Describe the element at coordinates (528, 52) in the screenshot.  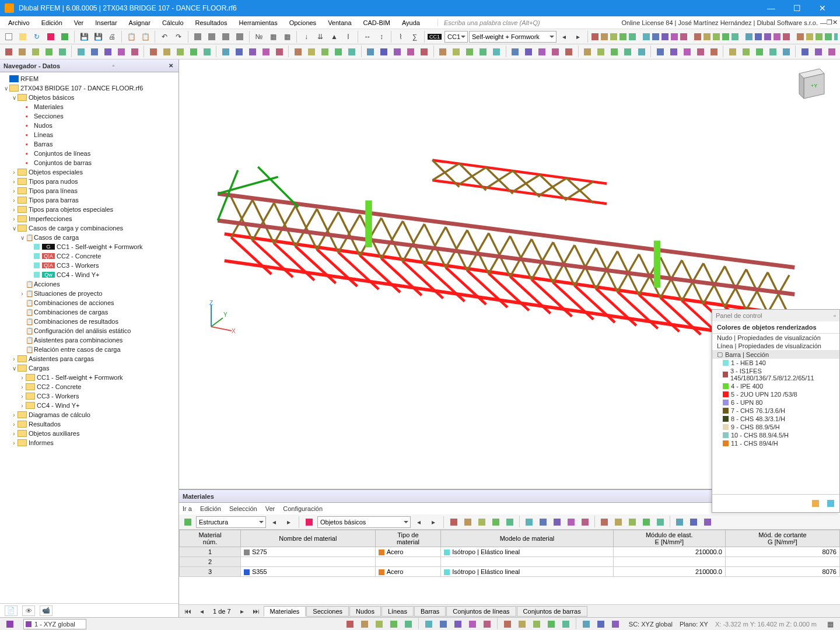
I see `tb2-36-icon` at that location.